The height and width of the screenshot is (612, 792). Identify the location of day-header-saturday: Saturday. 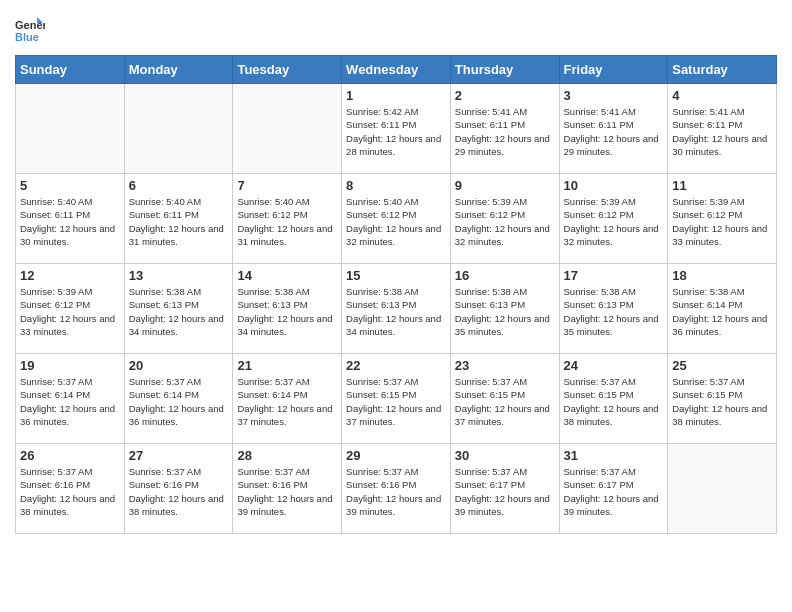
(722, 70).